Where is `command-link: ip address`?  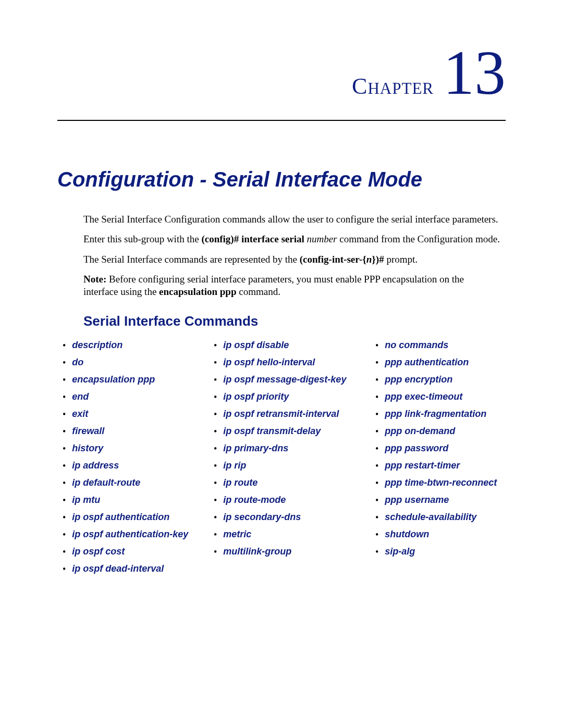
command-link: ip address is located at coordinates (95, 466).